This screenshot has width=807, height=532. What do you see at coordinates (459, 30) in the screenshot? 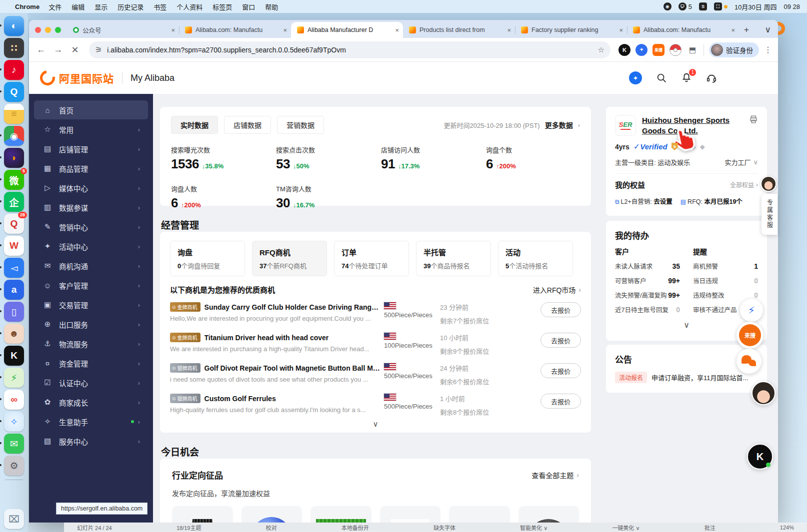
I see `browser-tab: Products list direct from ×` at bounding box center [459, 30].